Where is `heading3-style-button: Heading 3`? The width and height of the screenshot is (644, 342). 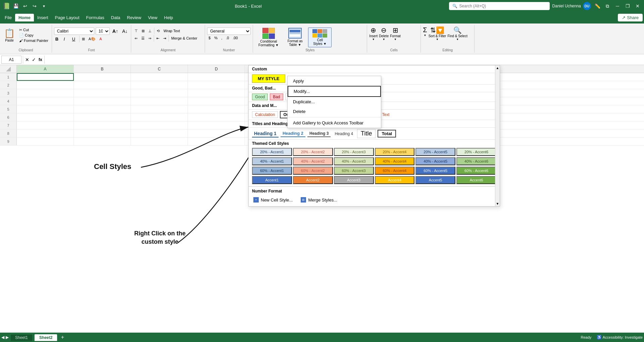 heading3-style-button: Heading 3 is located at coordinates (319, 134).